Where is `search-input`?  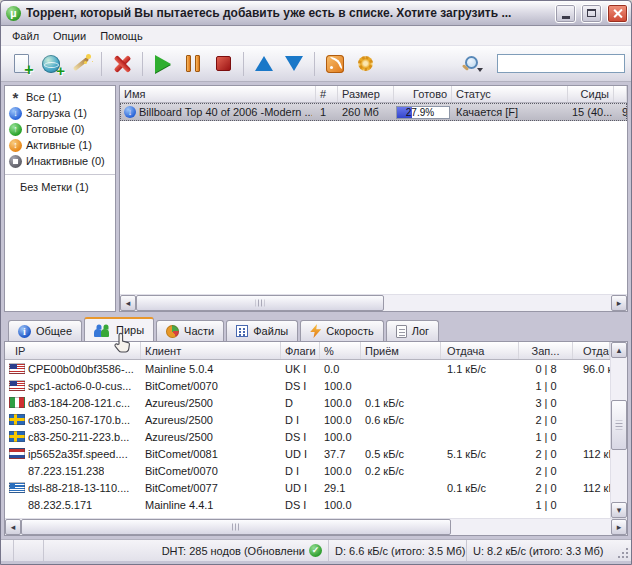 search-input is located at coordinates (561, 64).